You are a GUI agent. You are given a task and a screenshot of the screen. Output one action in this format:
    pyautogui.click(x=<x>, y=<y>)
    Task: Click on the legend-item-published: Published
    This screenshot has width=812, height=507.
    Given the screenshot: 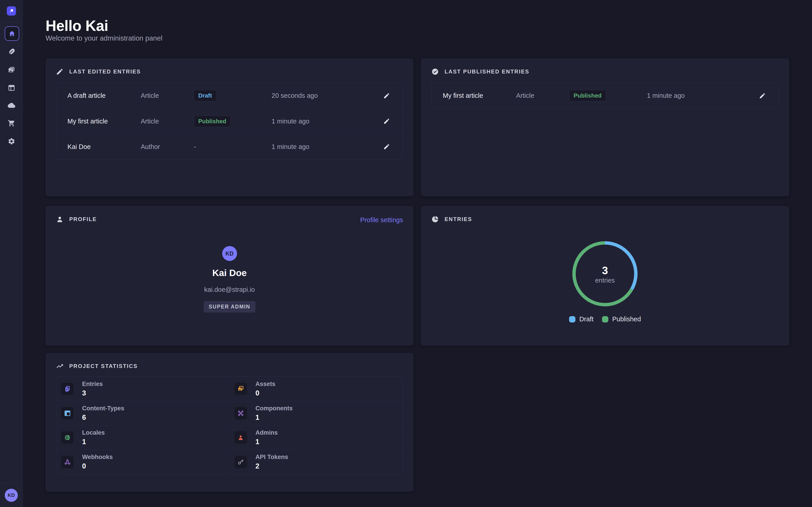 What is the action you would take?
    pyautogui.click(x=621, y=319)
    